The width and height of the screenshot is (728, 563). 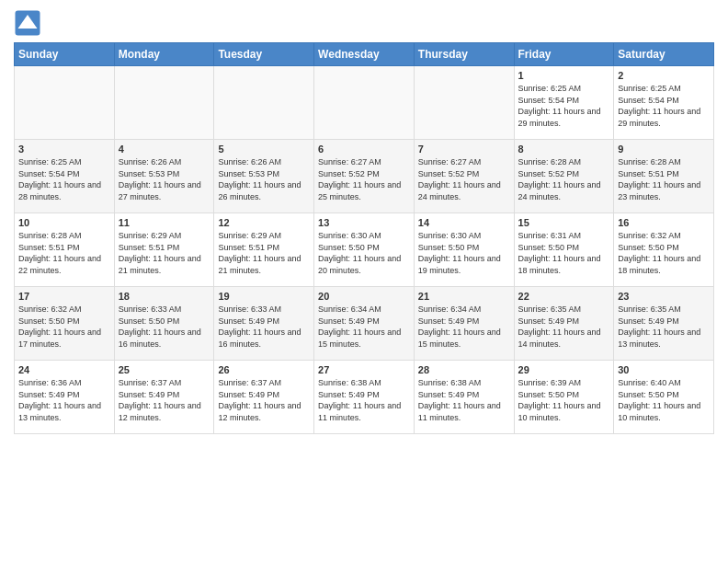 I want to click on day-cell: 8Sunrise: 6:28 AM Sunset: 5:52 PM Daylig…, so click(x=564, y=177).